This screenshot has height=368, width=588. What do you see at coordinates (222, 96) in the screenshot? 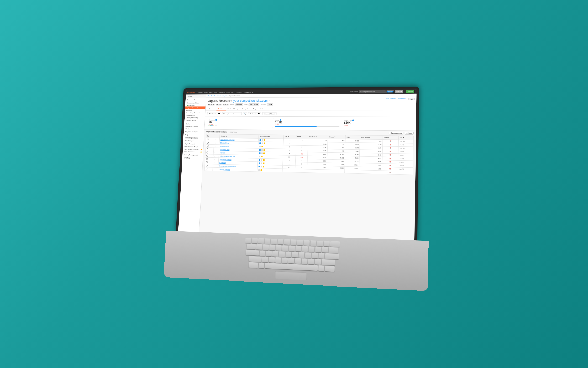
I see `breadcrumb-domain-analytics: Domain Analytics` at bounding box center [222, 96].